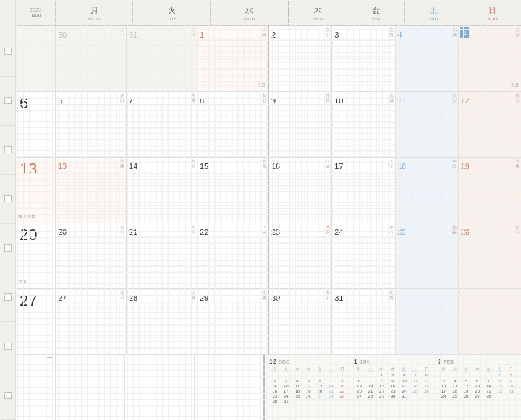 This screenshot has height=420, width=521. What do you see at coordinates (490, 256) in the screenshot?
I see `day-cell-jan26: 26 友引` at bounding box center [490, 256].